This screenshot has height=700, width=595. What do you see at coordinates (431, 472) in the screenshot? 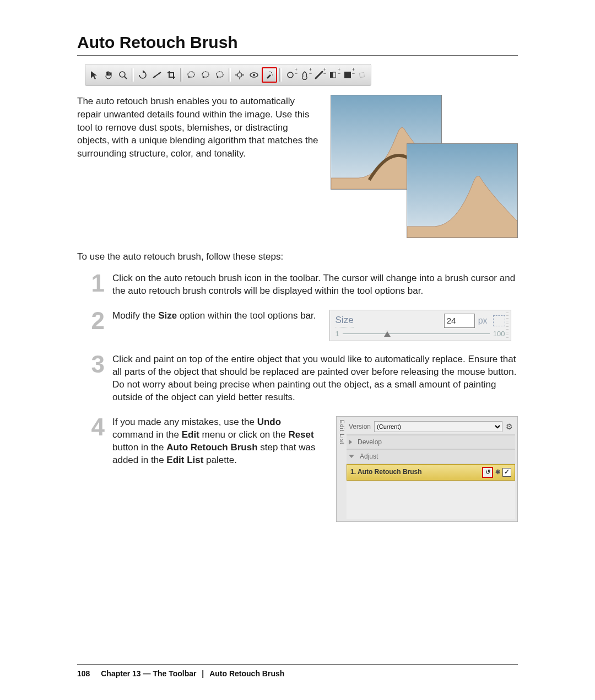
I see `edit-step-auto-retouch: 1. Auto Retouch Brush ↺ ✱ ✓` at bounding box center [431, 472].